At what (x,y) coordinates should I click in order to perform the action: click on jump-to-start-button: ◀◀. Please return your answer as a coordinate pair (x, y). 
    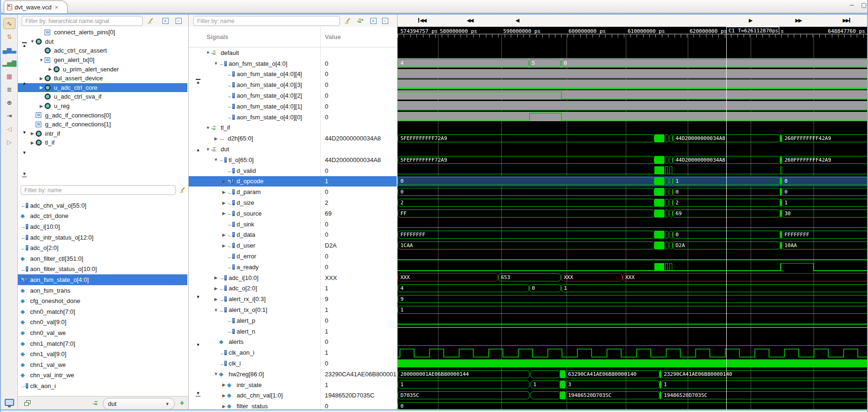
    Looking at the image, I should click on (422, 20).